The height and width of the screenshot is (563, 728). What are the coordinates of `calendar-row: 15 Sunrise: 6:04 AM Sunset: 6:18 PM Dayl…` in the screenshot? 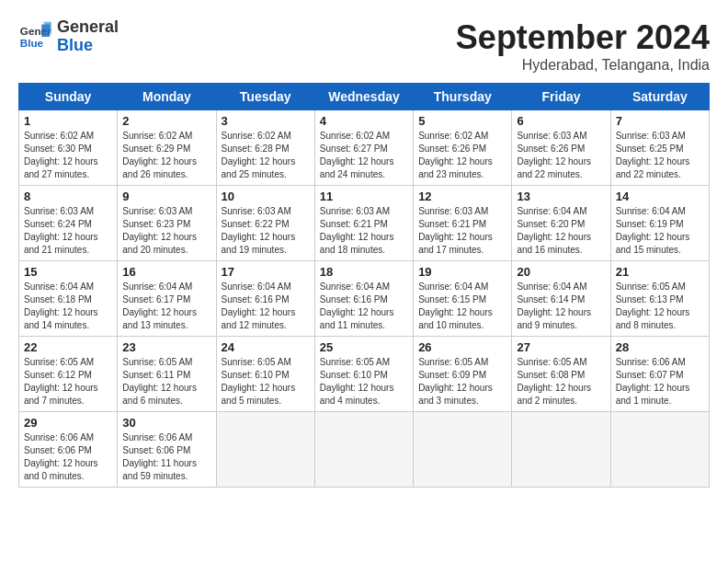 It's located at (364, 299).